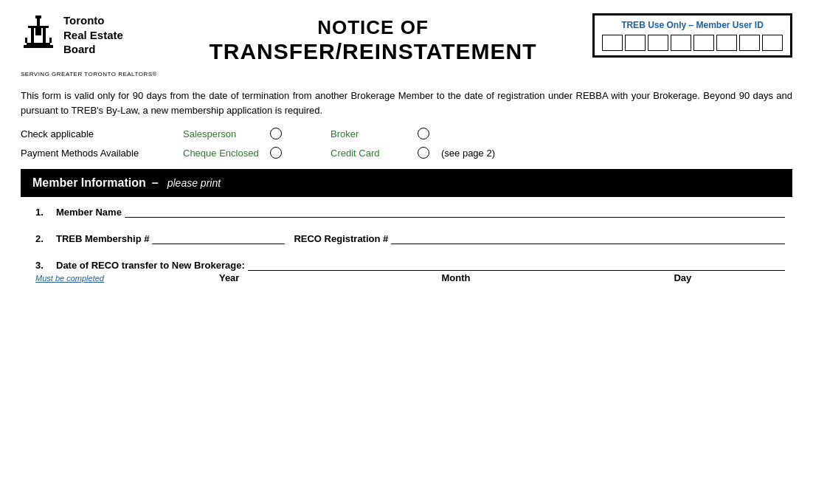 This screenshot has height=504, width=813. Describe the element at coordinates (371, 134) in the screenshot. I see `broker-label: Broker` at that location.